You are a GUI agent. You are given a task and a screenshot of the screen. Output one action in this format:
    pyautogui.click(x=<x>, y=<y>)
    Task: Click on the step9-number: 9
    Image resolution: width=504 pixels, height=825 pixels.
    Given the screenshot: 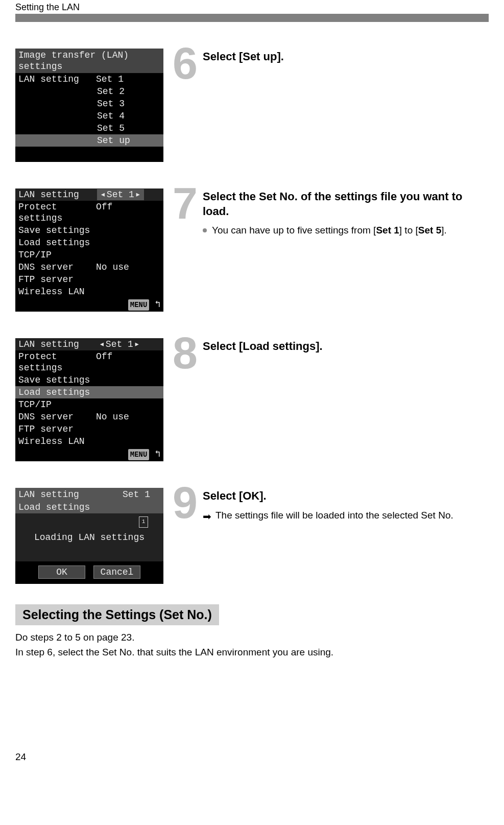 What is the action you would take?
    pyautogui.click(x=185, y=503)
    